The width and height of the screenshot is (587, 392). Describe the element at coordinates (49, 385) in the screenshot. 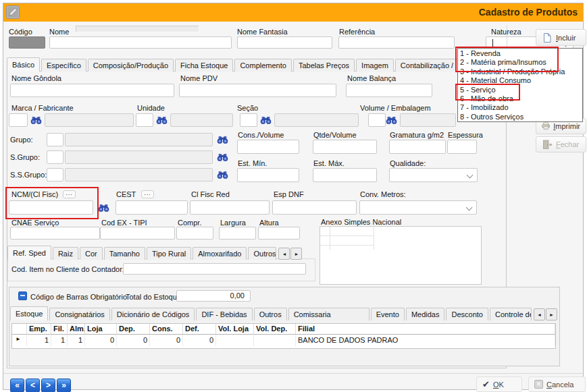

I see `nav-next-button: >` at that location.